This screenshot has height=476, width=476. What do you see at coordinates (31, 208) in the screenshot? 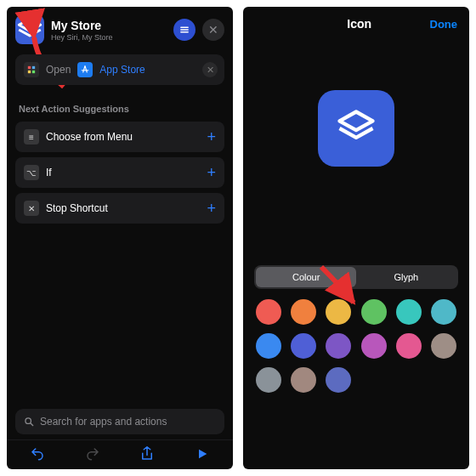
I see `stop-icon: ✕` at bounding box center [31, 208].